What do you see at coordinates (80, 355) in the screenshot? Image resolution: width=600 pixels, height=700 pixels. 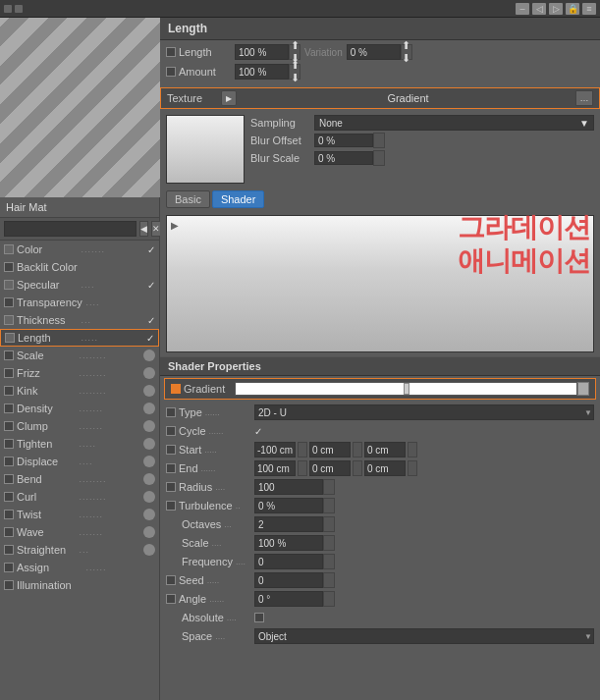 I see `sidebar-item-scale: Scale........` at bounding box center [80, 355].